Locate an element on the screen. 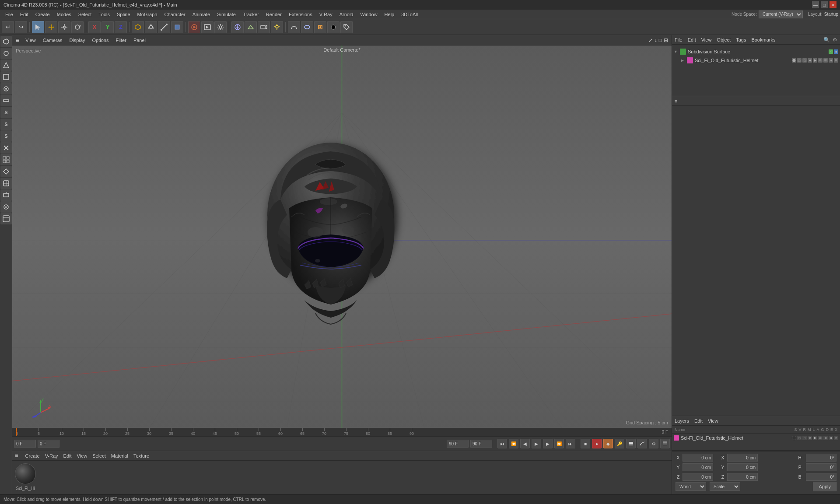 Image resolution: width=840 pixels, height=504 pixels. apply-button: Apply is located at coordinates (825, 486).